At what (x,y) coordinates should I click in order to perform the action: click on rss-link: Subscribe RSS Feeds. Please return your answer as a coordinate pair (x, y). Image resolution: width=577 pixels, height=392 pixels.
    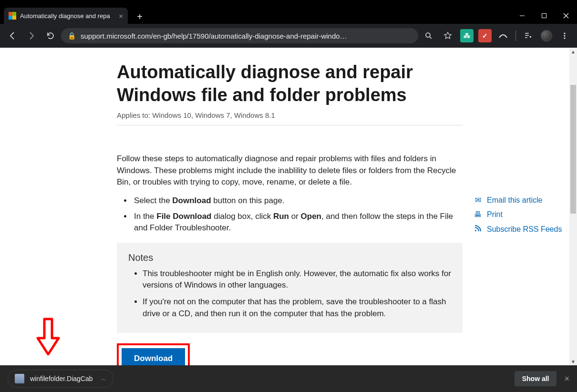
    Looking at the image, I should click on (518, 229).